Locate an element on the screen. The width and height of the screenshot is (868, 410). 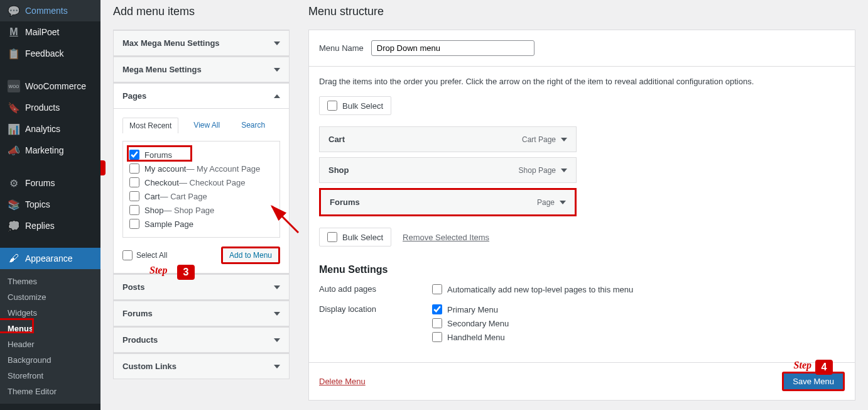
location-primary: Primary Menu is located at coordinates (470, 309).